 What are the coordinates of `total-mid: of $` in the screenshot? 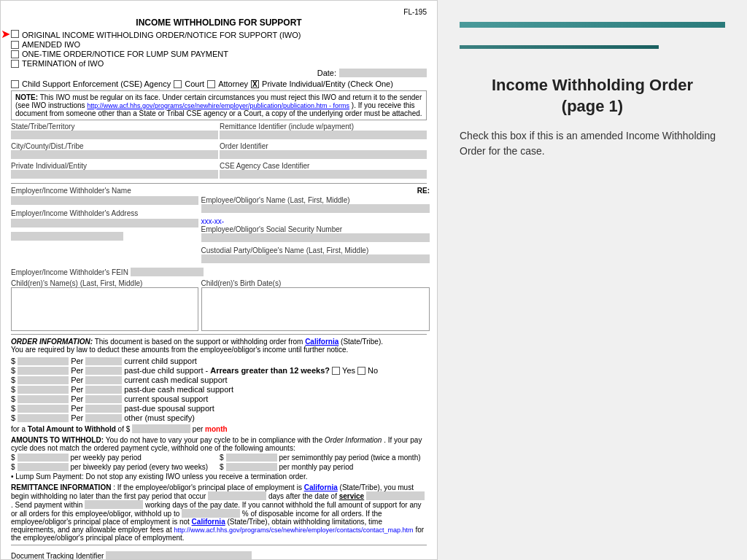 It's located at (124, 429).